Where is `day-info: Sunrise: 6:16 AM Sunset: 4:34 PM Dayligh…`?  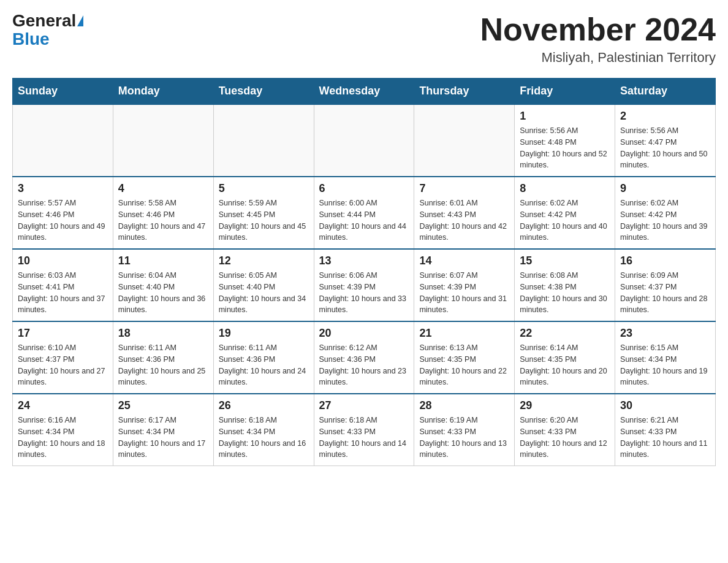
day-info: Sunrise: 6:16 AM Sunset: 4:34 PM Dayligh… is located at coordinates (63, 438).